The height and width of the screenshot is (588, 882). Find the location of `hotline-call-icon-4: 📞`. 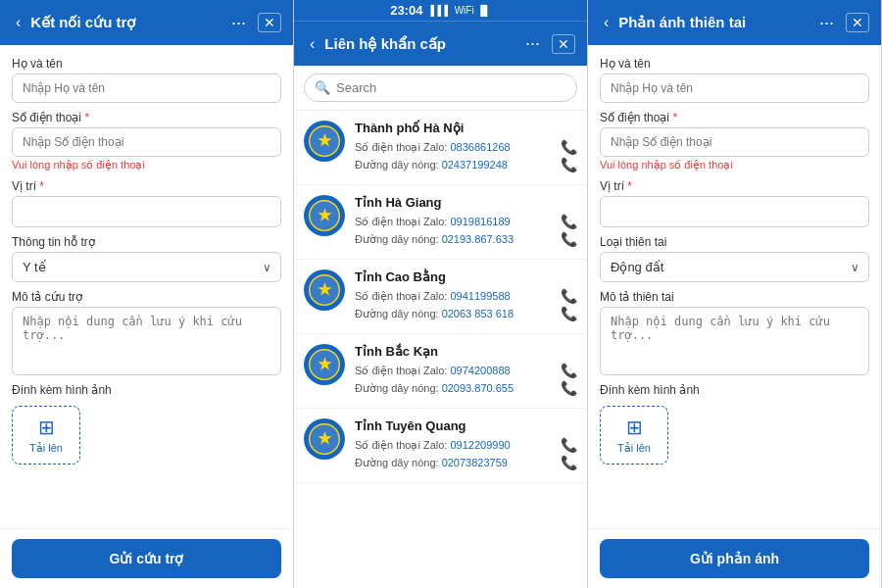

hotline-call-icon-4: 📞 is located at coordinates (568, 463).